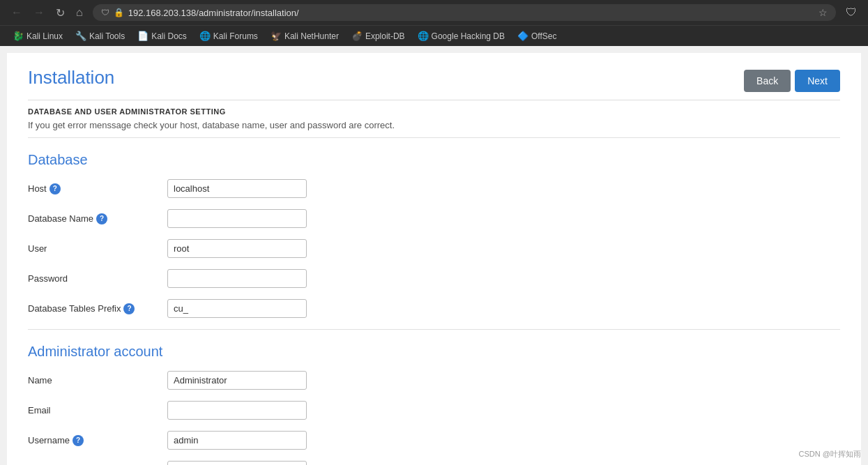 Image resolution: width=868 pixels, height=465 pixels. I want to click on bookmark-exploitdb: 💣 Exploit-DB, so click(378, 36).